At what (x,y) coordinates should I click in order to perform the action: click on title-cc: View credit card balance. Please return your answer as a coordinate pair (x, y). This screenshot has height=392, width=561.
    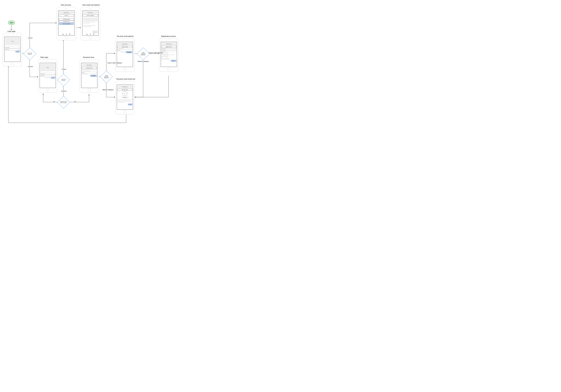
    Looking at the image, I should click on (91, 5).